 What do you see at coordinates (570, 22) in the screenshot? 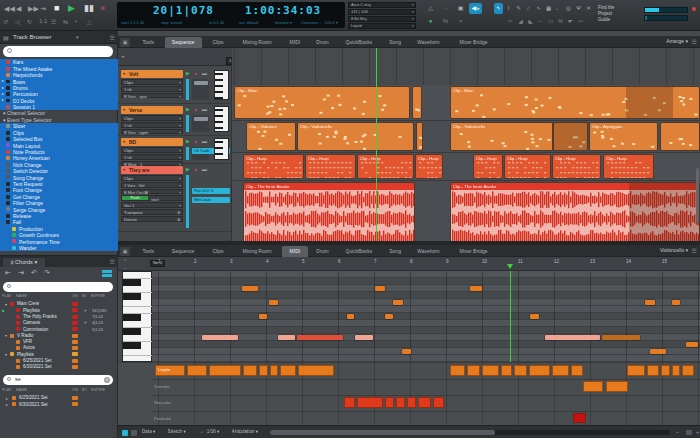
I see `hand-icon: ☛` at bounding box center [570, 22].